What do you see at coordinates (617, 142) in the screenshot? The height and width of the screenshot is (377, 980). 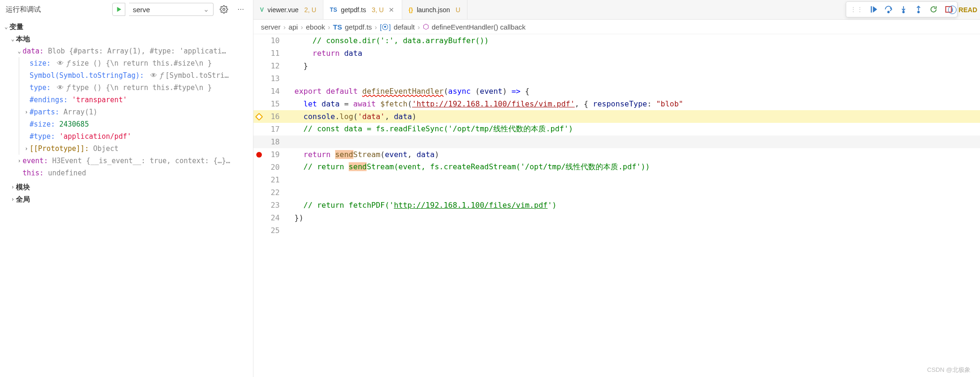 I see `code-line: 18` at bounding box center [617, 142].